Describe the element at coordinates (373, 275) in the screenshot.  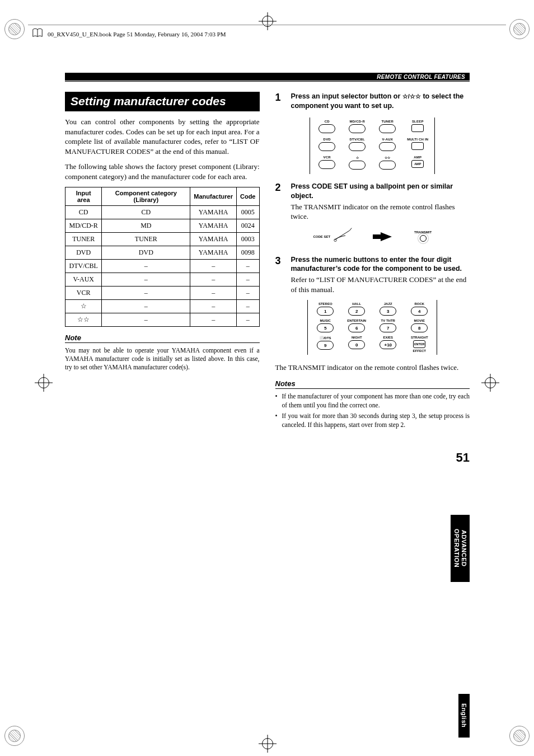
I see `step-3: 3 Press the numeric buttons to enter the…` at that location.